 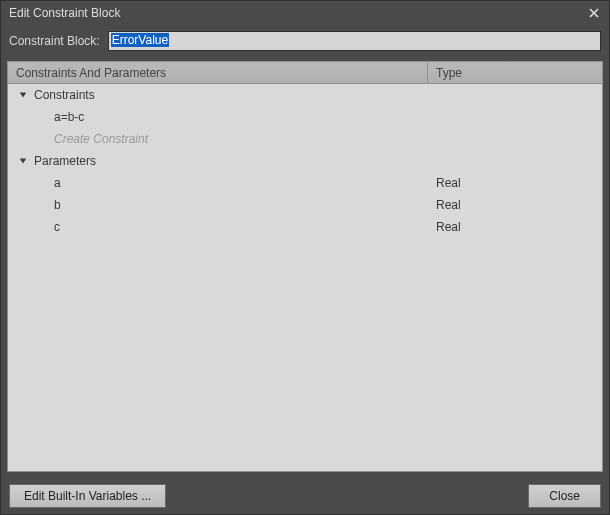 I want to click on titlebar: Edit Constraint Block, so click(x=305, y=13).